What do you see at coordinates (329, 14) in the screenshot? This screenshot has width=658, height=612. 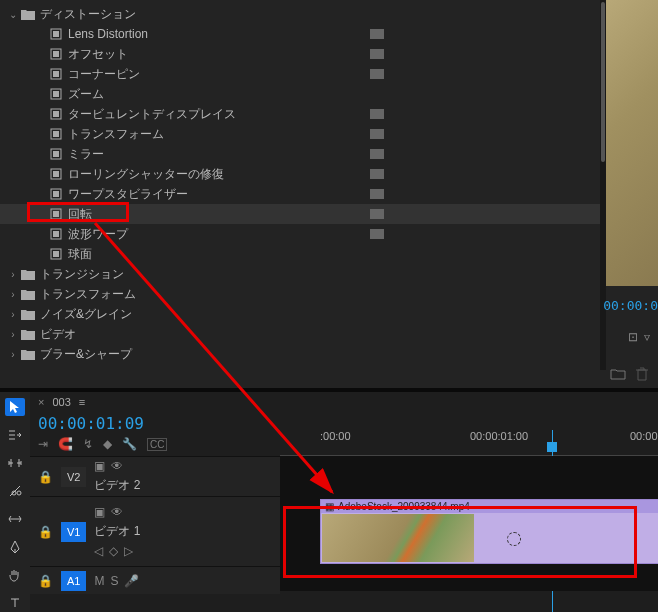 I see `effects-folder-distortion: ⌄ ディストーション` at bounding box center [329, 14].